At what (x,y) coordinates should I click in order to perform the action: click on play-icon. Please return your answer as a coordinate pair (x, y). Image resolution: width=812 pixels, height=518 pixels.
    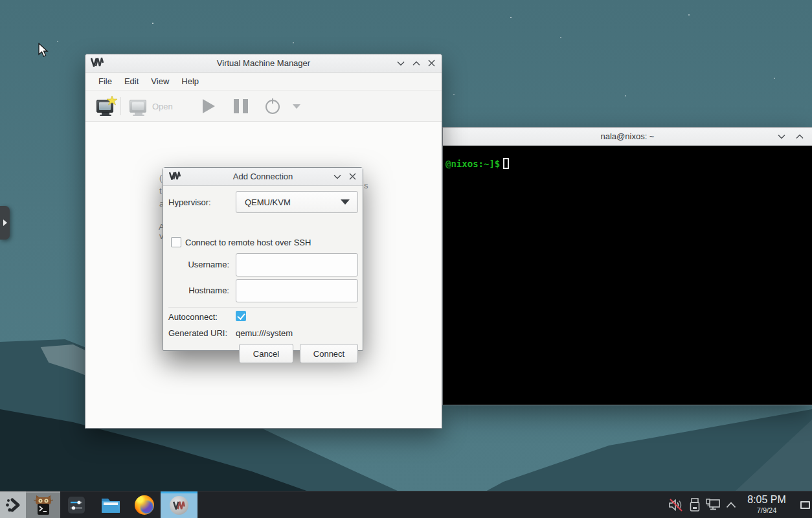
    Looking at the image, I should click on (209, 106).